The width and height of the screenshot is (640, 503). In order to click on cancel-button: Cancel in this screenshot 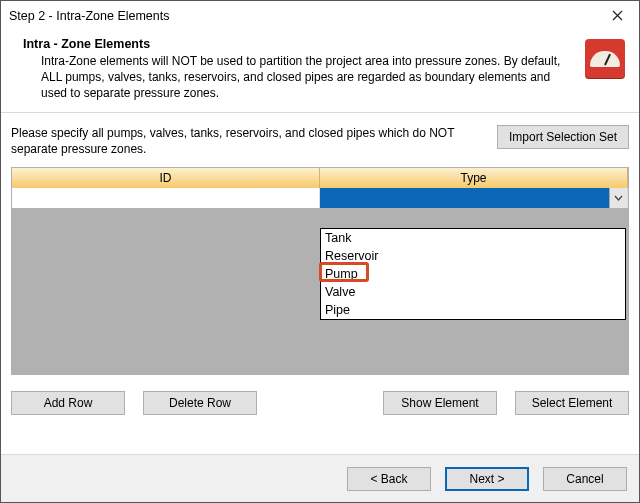, I will do `click(585, 479)`.